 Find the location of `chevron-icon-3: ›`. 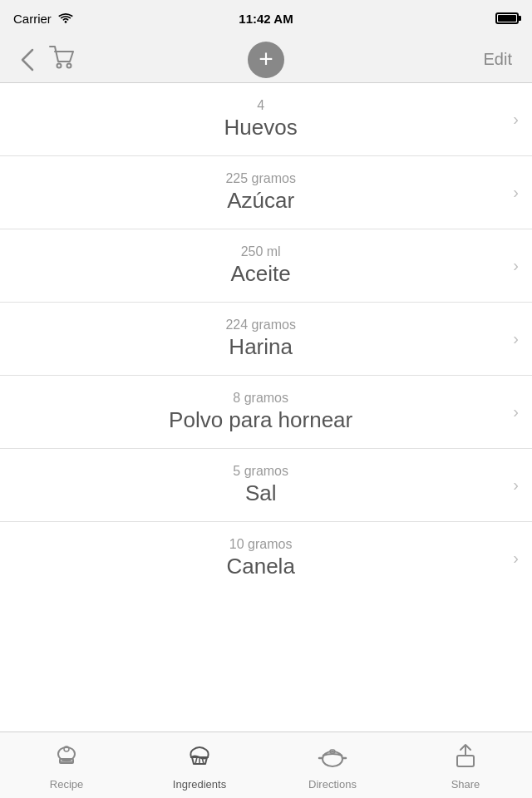

chevron-icon-3: › is located at coordinates (515, 339).